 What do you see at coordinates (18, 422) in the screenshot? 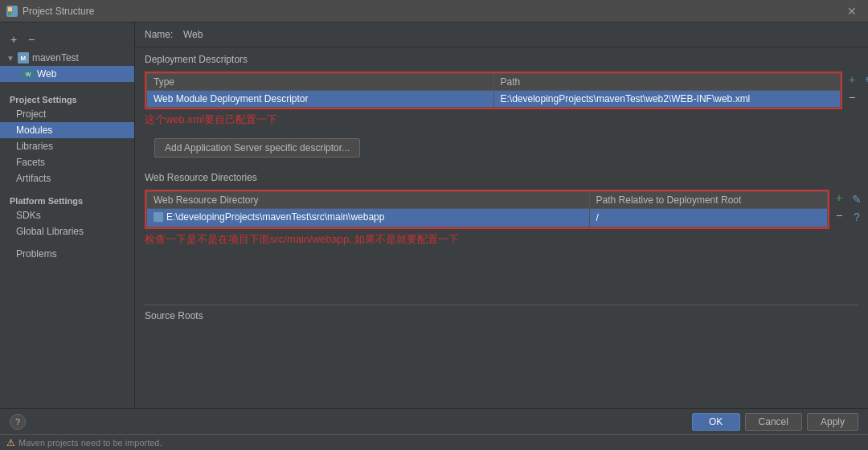
I see `help-button: ?` at bounding box center [18, 422].